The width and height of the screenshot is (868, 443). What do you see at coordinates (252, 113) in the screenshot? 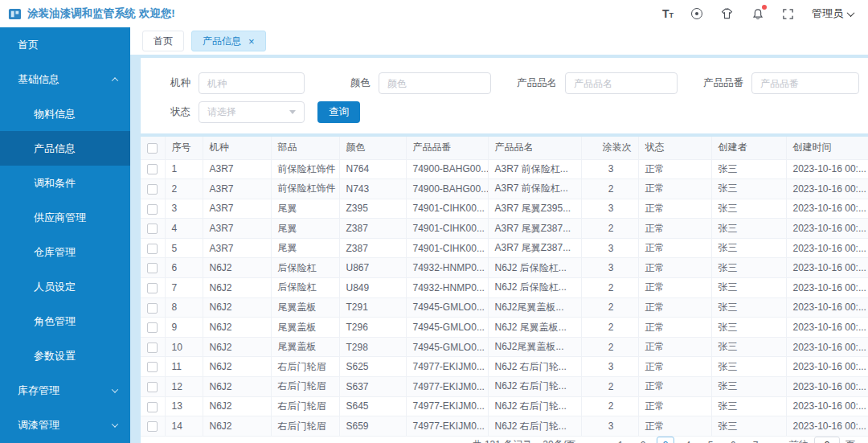
I see `status-select: 请选择` at bounding box center [252, 113].